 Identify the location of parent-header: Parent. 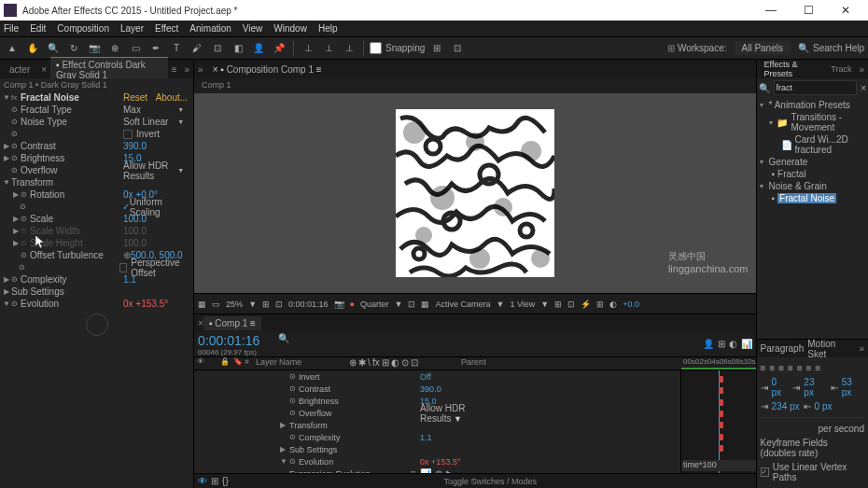
(474, 364).